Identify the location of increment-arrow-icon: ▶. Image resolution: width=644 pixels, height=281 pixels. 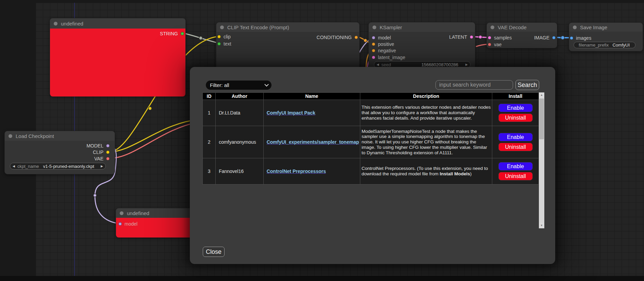
(467, 65).